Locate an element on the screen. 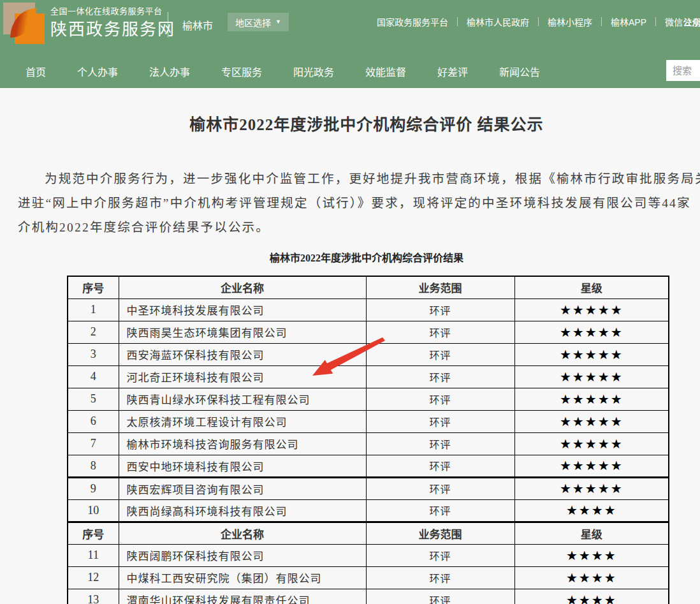  cell-no: 12 is located at coordinates (93, 578).